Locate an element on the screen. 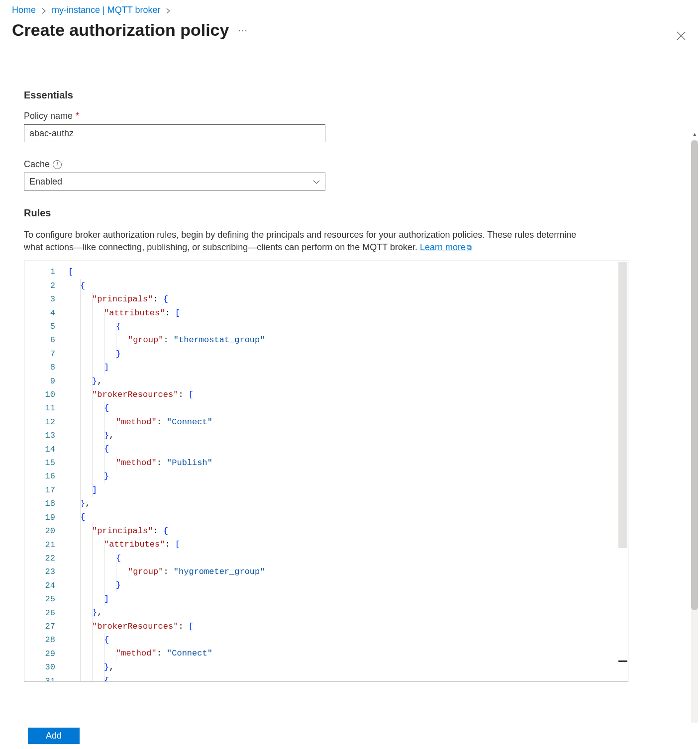 The width and height of the screenshot is (700, 749). page-title: Create authorization policy is located at coordinates (120, 30).